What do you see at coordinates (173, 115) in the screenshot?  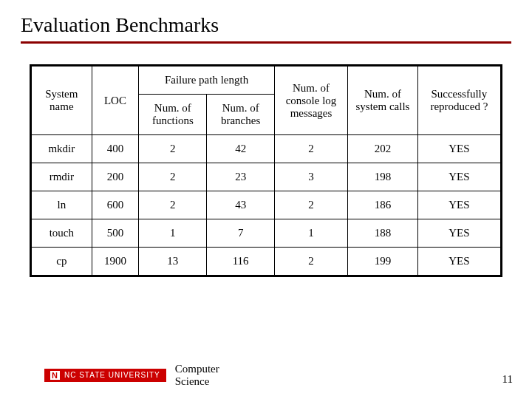 I see `col-num-functions: Num. of functions` at bounding box center [173, 115].